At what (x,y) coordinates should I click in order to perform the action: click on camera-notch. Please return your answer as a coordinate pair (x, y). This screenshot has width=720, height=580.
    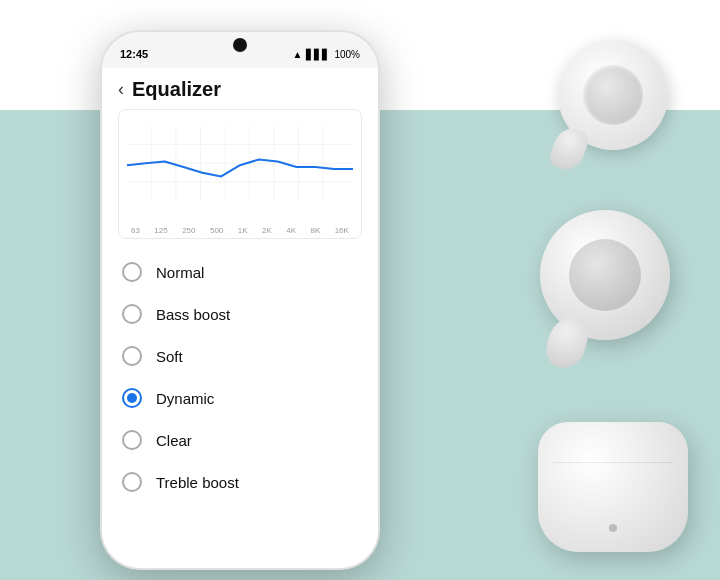
    Looking at the image, I should click on (240, 45).